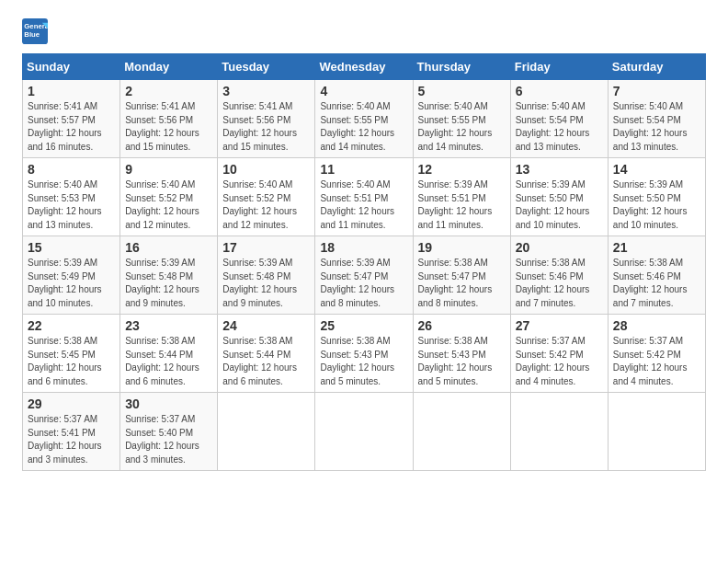  Describe the element at coordinates (364, 283) in the screenshot. I see `day-info: Sunrise: 5:39 AM Sunset: 5:47 PM Dayligh…` at that location.